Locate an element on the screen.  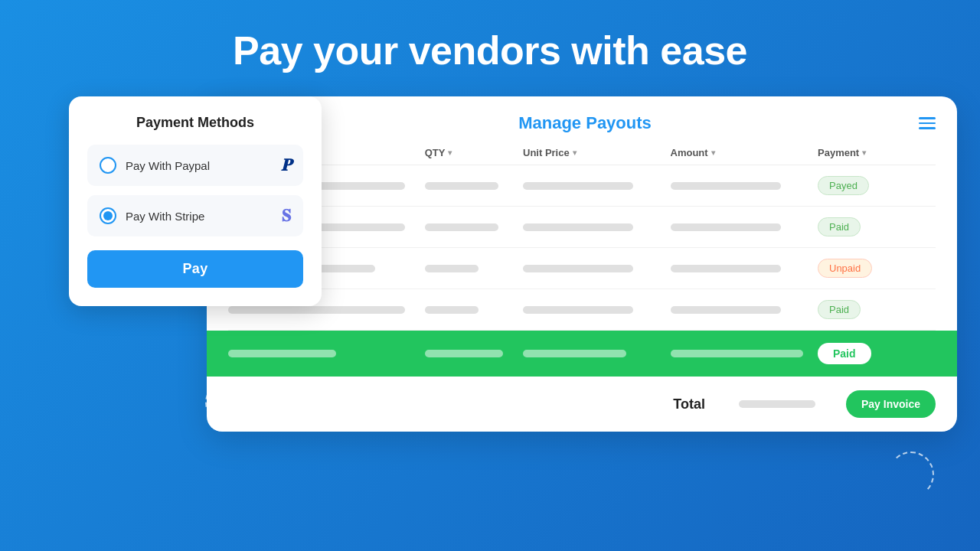
th-amount-arrow: ▾ is located at coordinates (714, 153).